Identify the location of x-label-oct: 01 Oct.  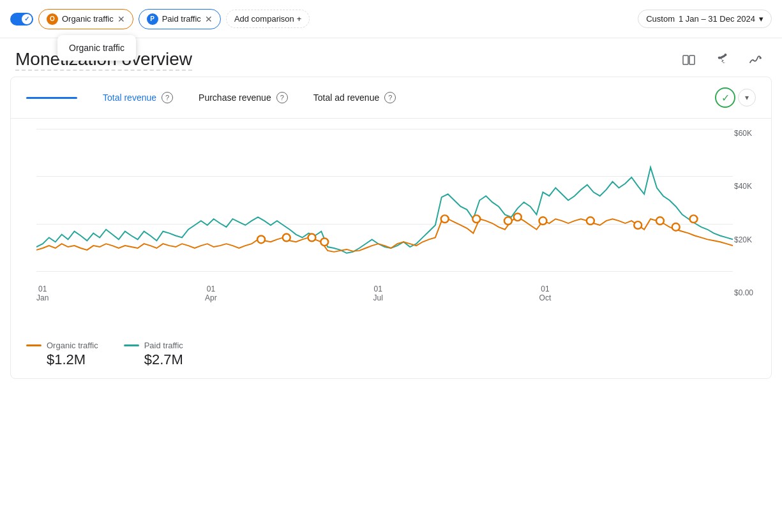
(545, 293).